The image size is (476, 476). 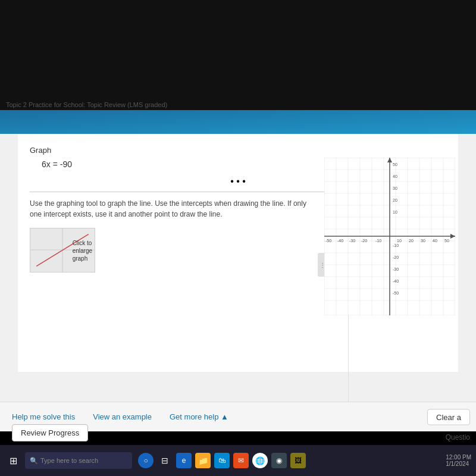 What do you see at coordinates (87, 105) in the screenshot?
I see `topic-label: Topic 2 Practice for School: Topic Revie…` at bounding box center [87, 105].